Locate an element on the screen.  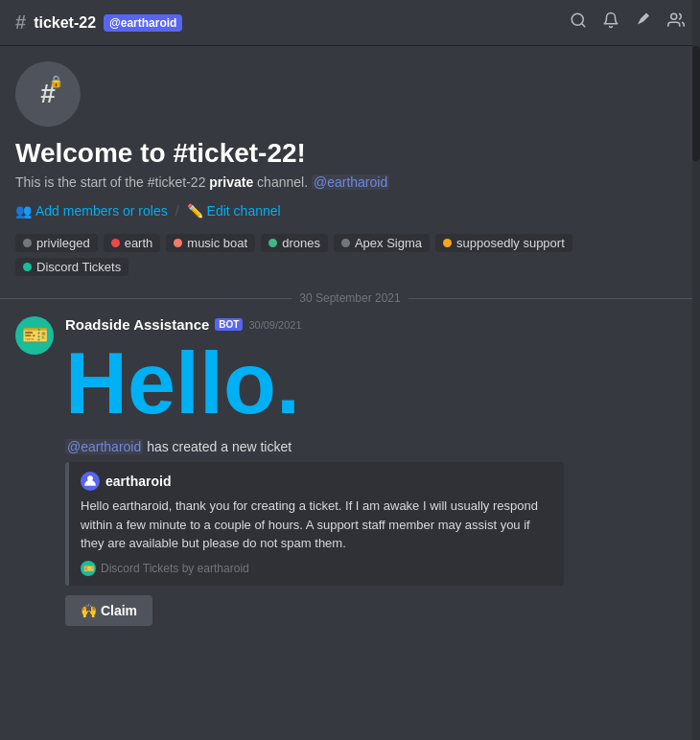
role-label-apex-sigma: Apex Sigma is located at coordinates (388, 243).